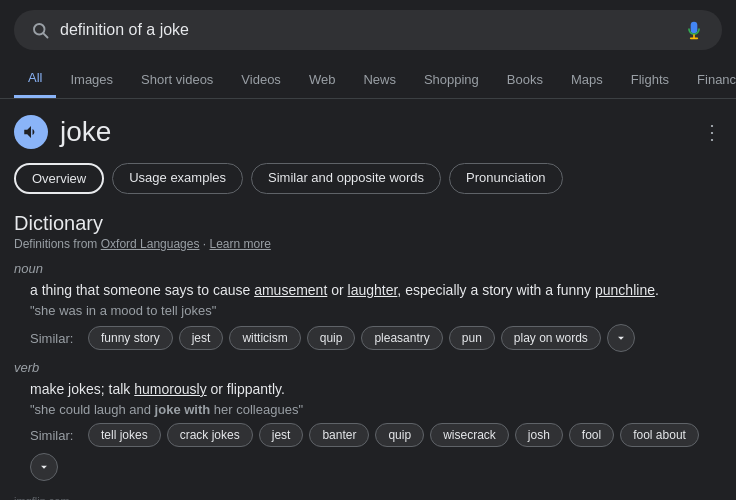 The height and width of the screenshot is (500, 736). I want to click on voice-icon, so click(694, 30).